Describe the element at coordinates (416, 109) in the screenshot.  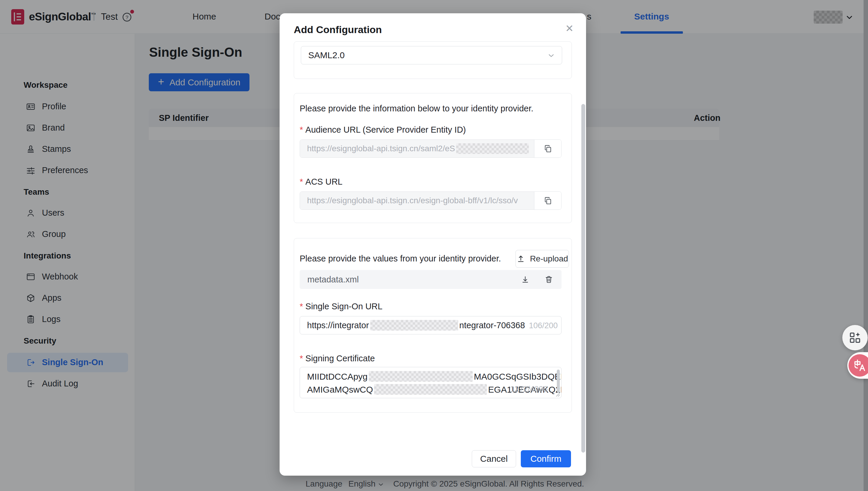
I see `sp-intro-text: Please provide the information below to …` at that location.